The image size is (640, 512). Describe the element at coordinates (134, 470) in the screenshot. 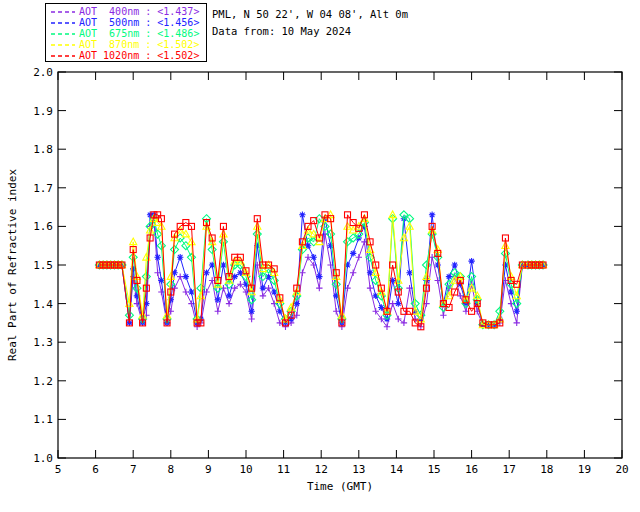

I see `x-tick-label: 7` at that location.